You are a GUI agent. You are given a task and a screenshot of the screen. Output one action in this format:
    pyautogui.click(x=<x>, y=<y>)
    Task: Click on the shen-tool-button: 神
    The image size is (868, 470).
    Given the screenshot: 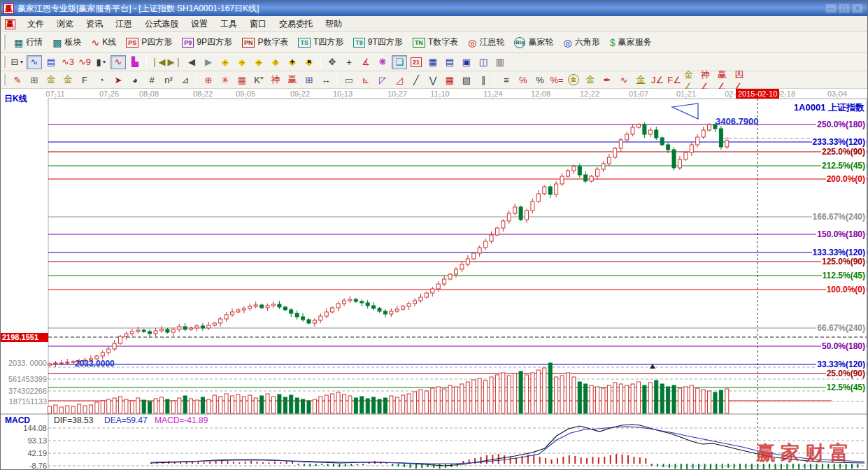 What is the action you would take?
    pyautogui.click(x=276, y=80)
    